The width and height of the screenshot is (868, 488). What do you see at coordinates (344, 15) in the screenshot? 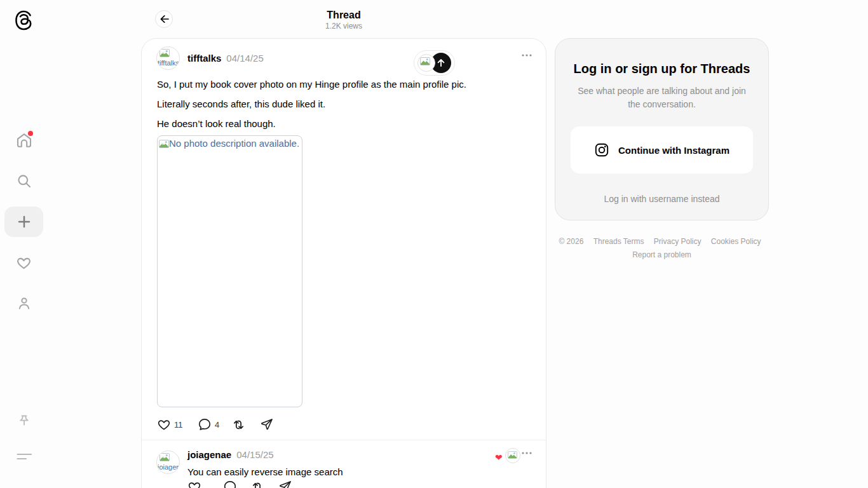
I see `page-title: Thread` at bounding box center [344, 15].